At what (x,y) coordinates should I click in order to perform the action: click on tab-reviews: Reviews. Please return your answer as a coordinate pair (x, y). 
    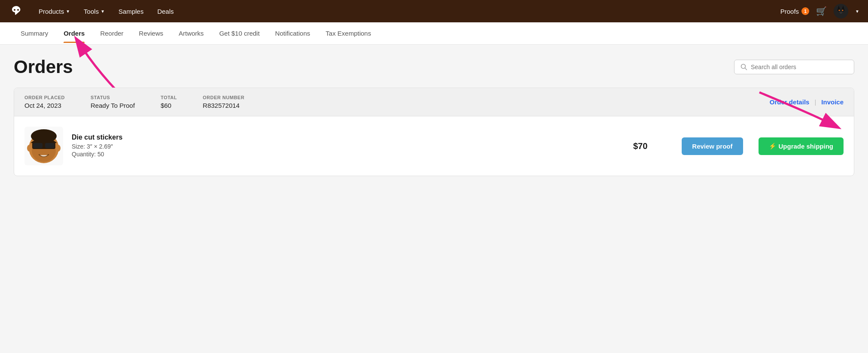
    Looking at the image, I should click on (151, 33).